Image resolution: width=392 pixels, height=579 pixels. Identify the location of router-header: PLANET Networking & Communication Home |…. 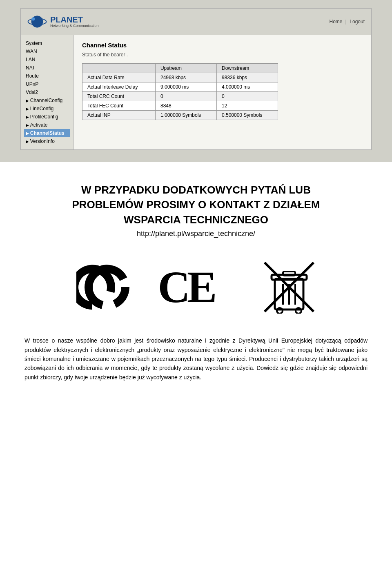
(196, 22).